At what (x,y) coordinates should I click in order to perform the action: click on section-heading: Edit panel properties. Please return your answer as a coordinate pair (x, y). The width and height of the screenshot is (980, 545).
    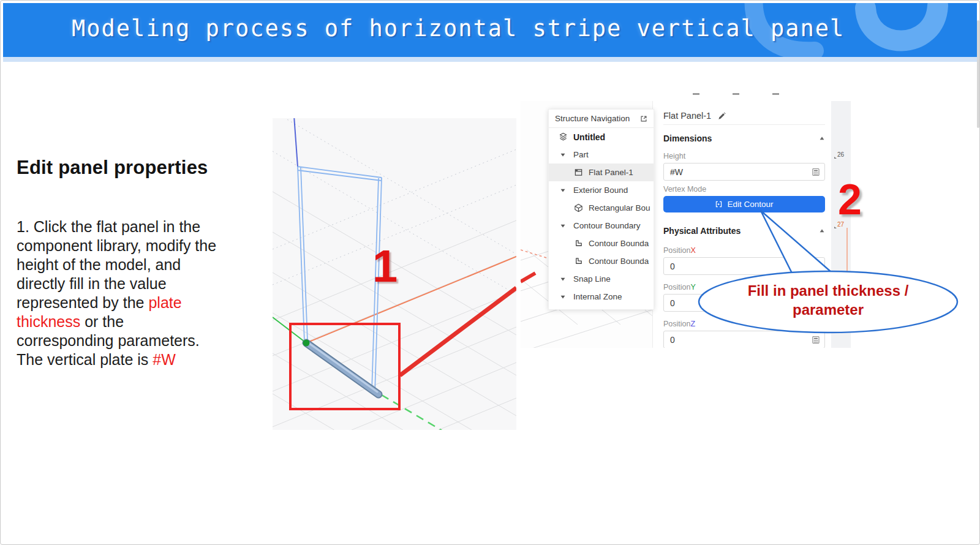
    Looking at the image, I should click on (113, 168).